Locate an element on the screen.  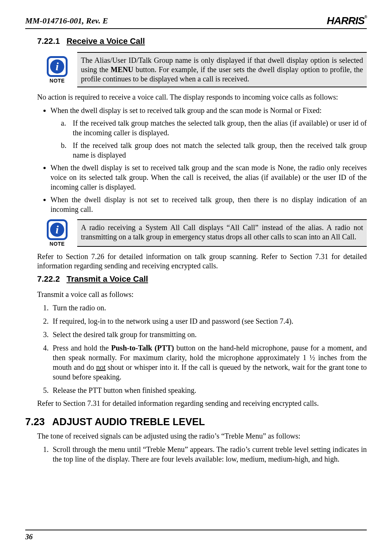
step-1: Turn the radio on. is located at coordinates (209, 308).